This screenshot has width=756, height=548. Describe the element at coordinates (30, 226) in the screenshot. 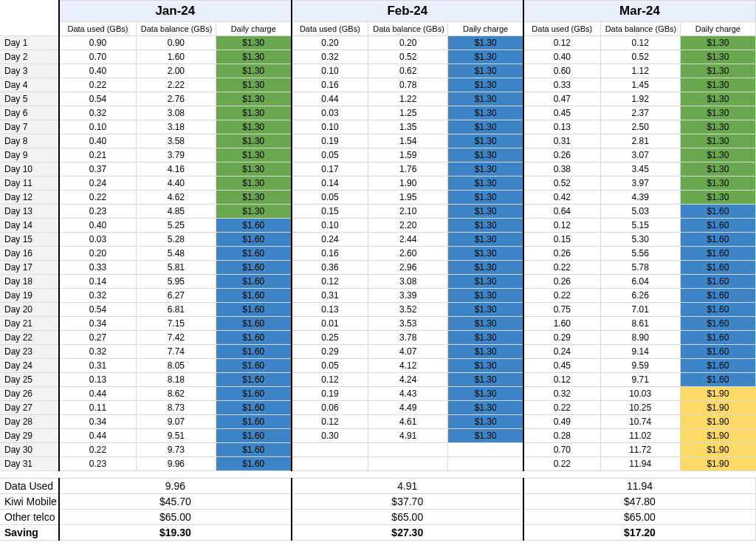

I see `day-label: Day 14` at that location.